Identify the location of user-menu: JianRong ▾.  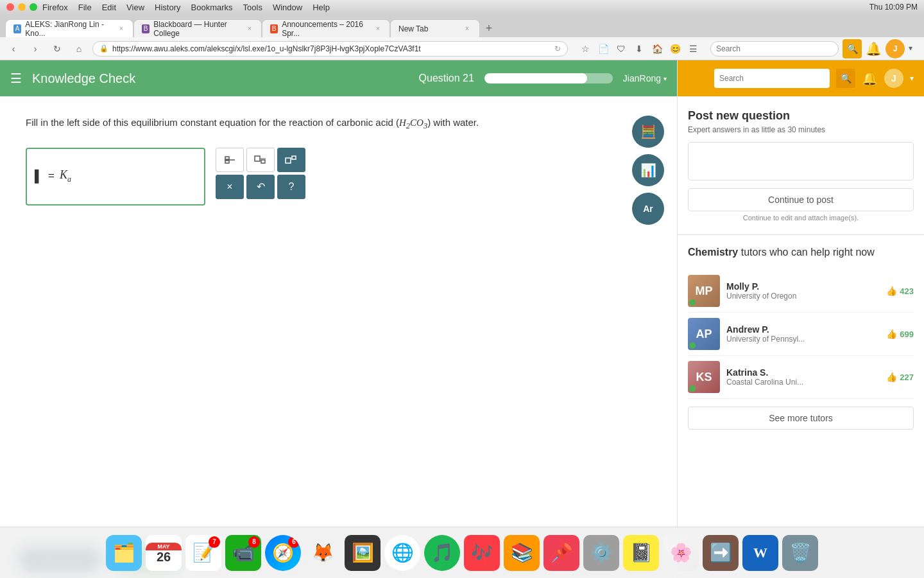
(645, 78).